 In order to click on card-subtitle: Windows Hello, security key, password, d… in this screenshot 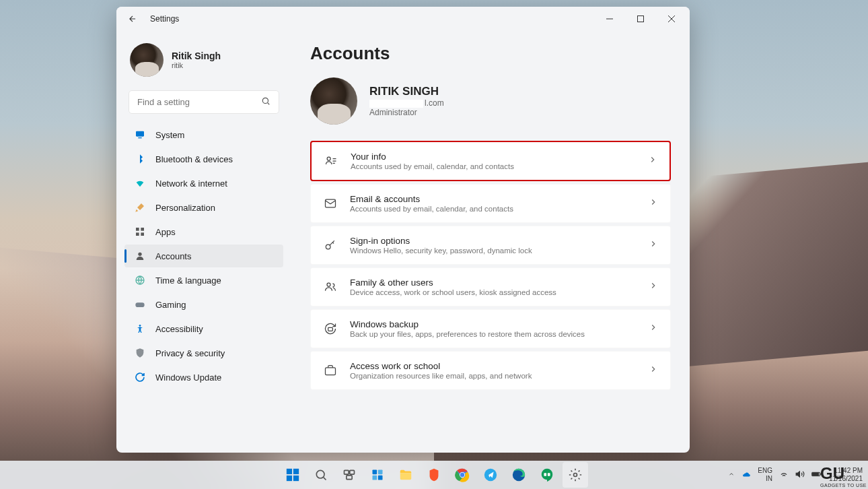, I will do `click(493, 251)`.